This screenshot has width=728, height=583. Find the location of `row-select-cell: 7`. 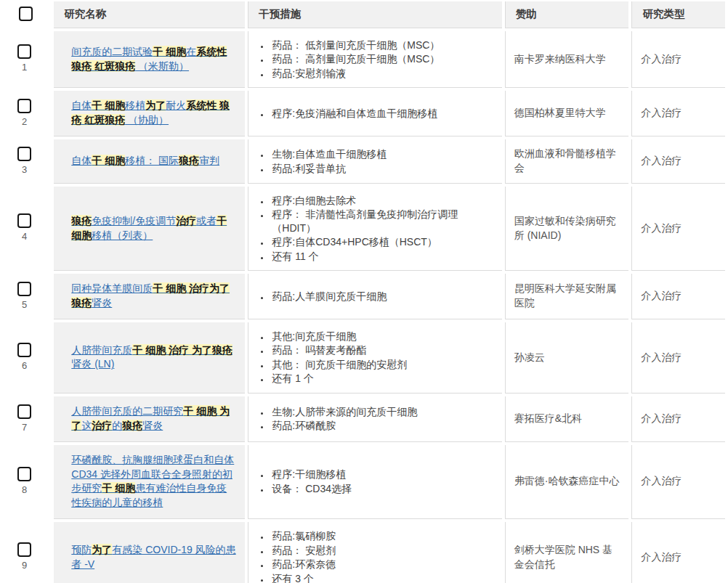

row-select-cell: 7 is located at coordinates (27, 420).